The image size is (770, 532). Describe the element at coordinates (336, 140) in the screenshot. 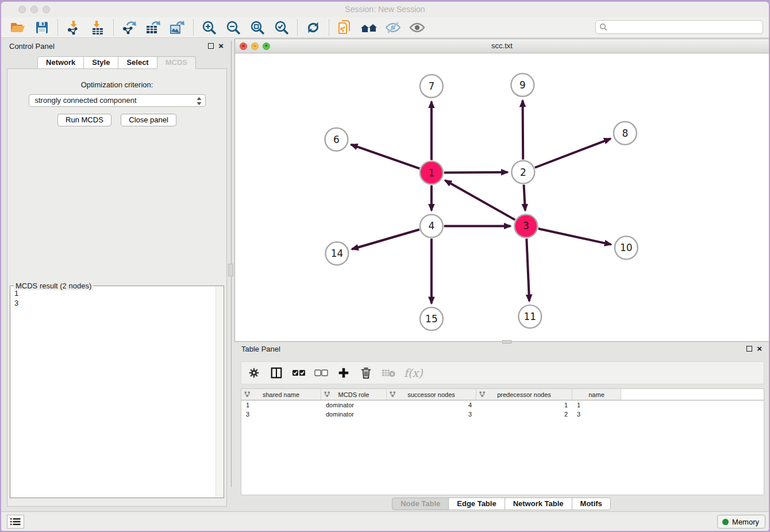

I see `graph-node-6: 6` at that location.